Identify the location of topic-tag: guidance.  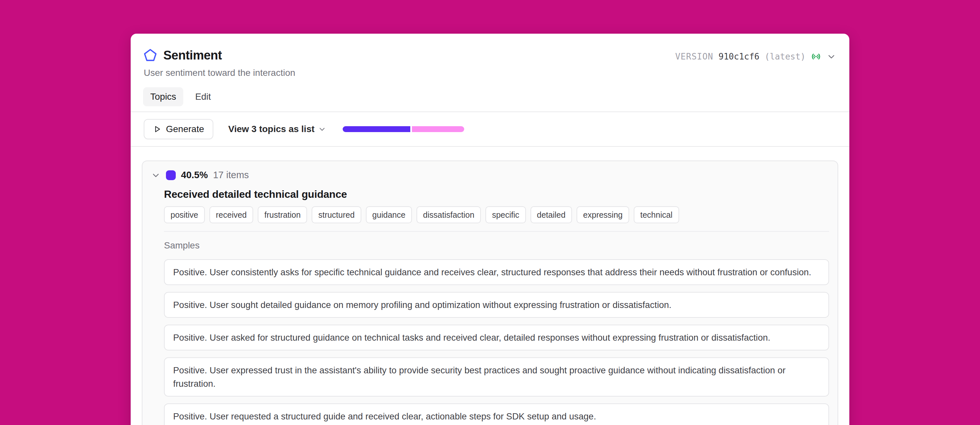
(389, 215).